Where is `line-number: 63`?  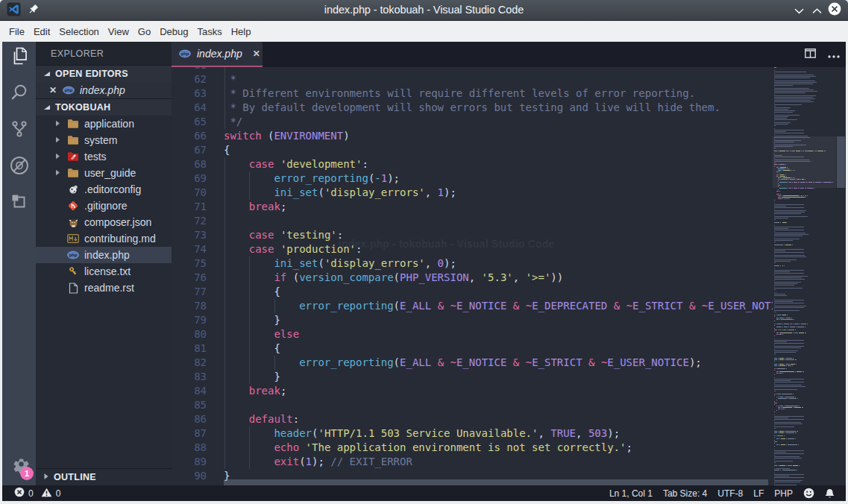 line-number: 63 is located at coordinates (189, 94).